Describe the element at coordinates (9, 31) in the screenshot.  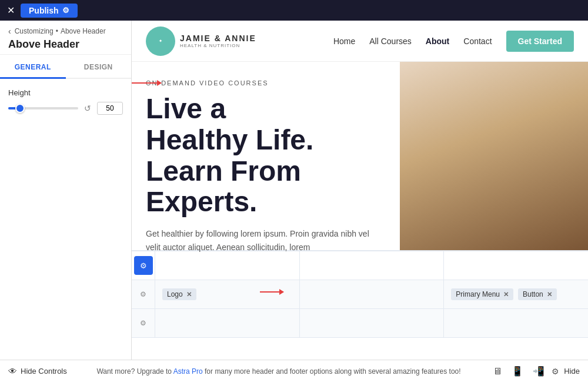
I see `breadcrumb-back-button: ‹` at that location.